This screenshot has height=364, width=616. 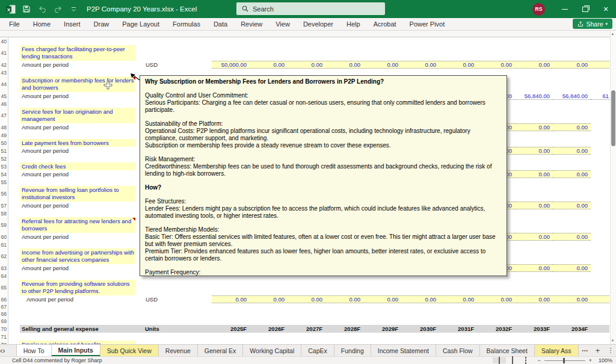 What do you see at coordinates (251, 24) in the screenshot?
I see `ribbon-tab-review: Review` at bounding box center [251, 24].